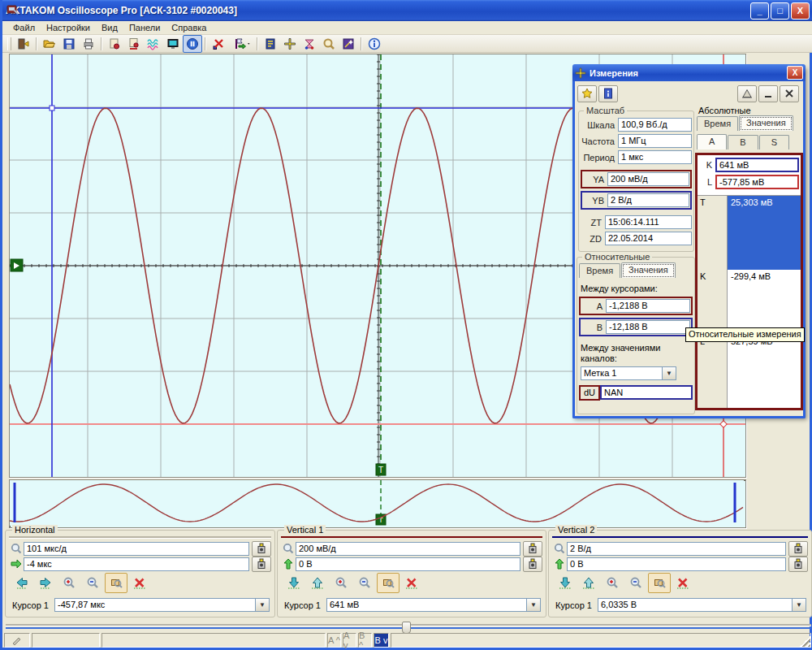 The image size is (812, 650). What do you see at coordinates (10, 44) in the screenshot?
I see `toolbar-grip` at bounding box center [10, 44].